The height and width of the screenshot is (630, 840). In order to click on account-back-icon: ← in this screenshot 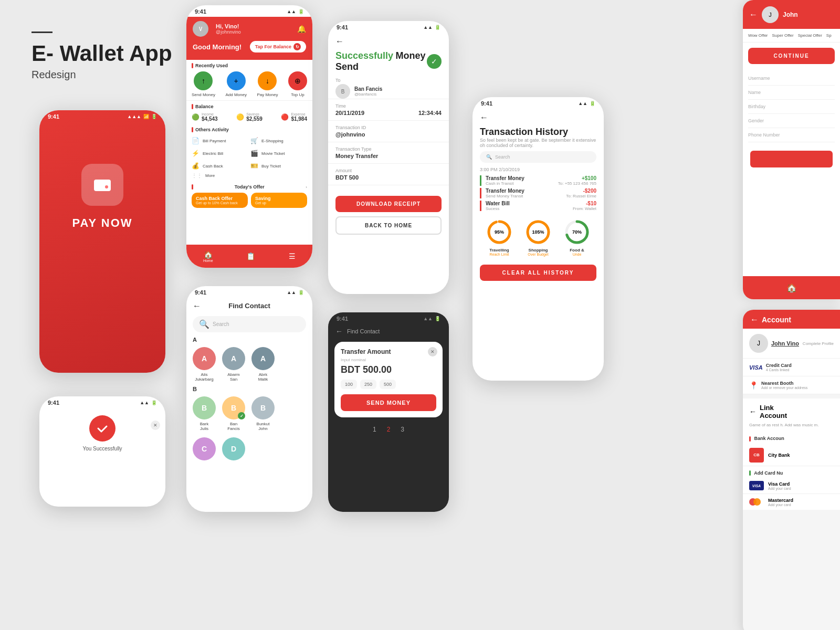, I will do `click(754, 320)`.